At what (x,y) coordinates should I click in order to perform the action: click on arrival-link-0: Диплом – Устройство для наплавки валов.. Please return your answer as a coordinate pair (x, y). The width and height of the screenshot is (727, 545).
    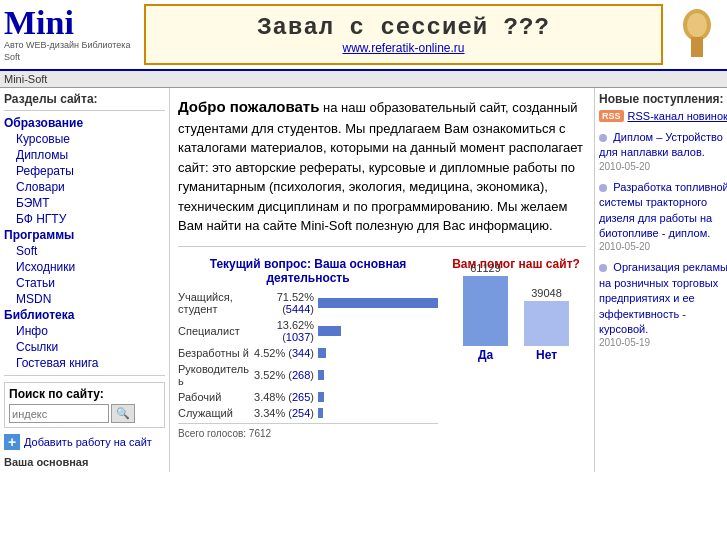
    Looking at the image, I should click on (661, 144).